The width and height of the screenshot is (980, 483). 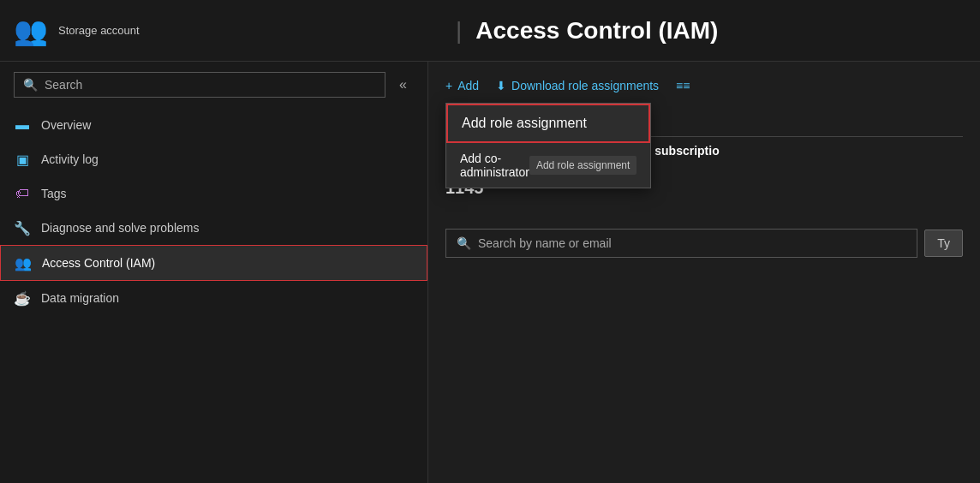 I want to click on collapse-button: «, so click(x=403, y=85).